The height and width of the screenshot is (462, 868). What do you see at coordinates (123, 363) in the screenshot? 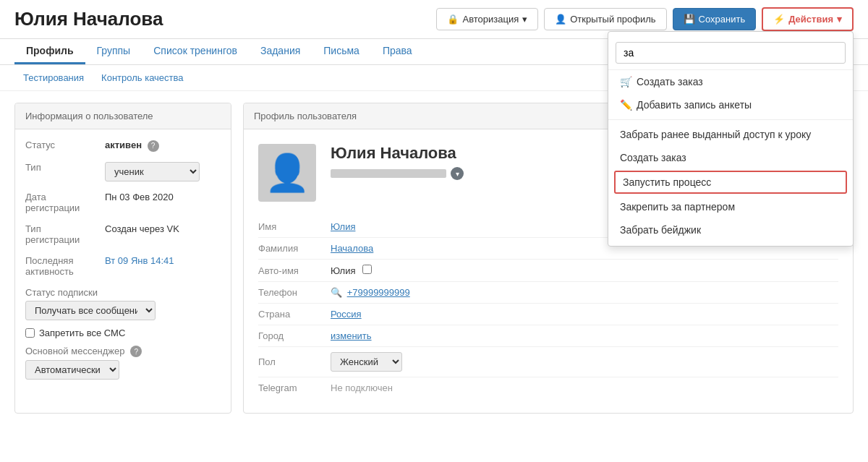
I see `messenger-row: Основной мессенджер ? Автоматически Tele…` at bounding box center [123, 363].